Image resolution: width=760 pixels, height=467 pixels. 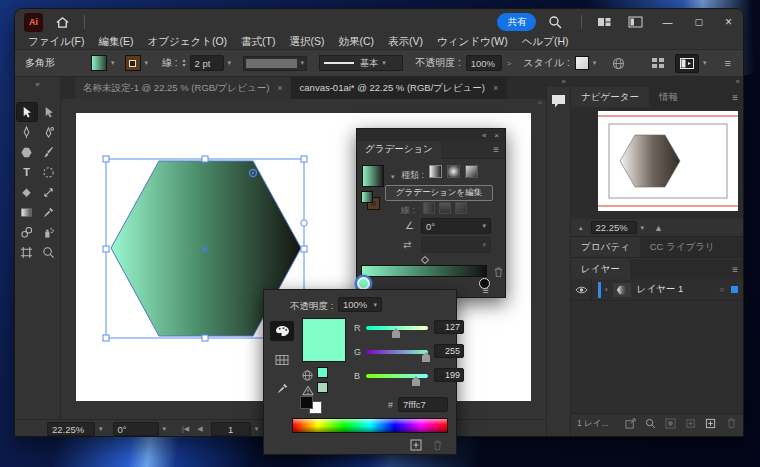 I want to click on gradient-slider, so click(x=424, y=271).